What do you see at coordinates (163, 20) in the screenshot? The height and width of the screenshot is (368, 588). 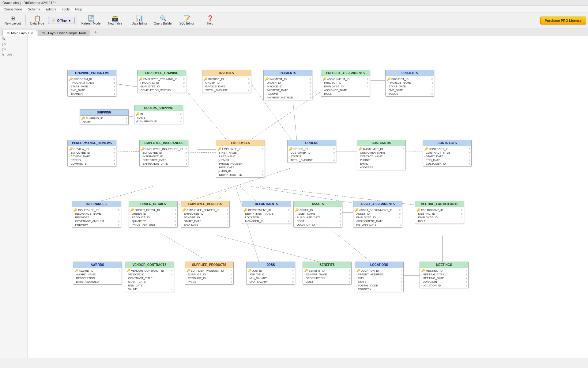 I see `query-builder-button: 🔍 Query Builder` at bounding box center [163, 20].